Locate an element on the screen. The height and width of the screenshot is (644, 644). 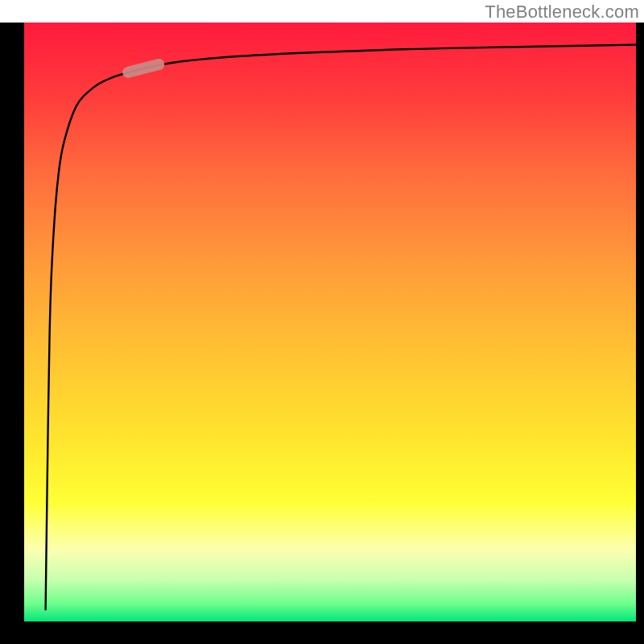
frame-right is located at coordinates (640, 333).